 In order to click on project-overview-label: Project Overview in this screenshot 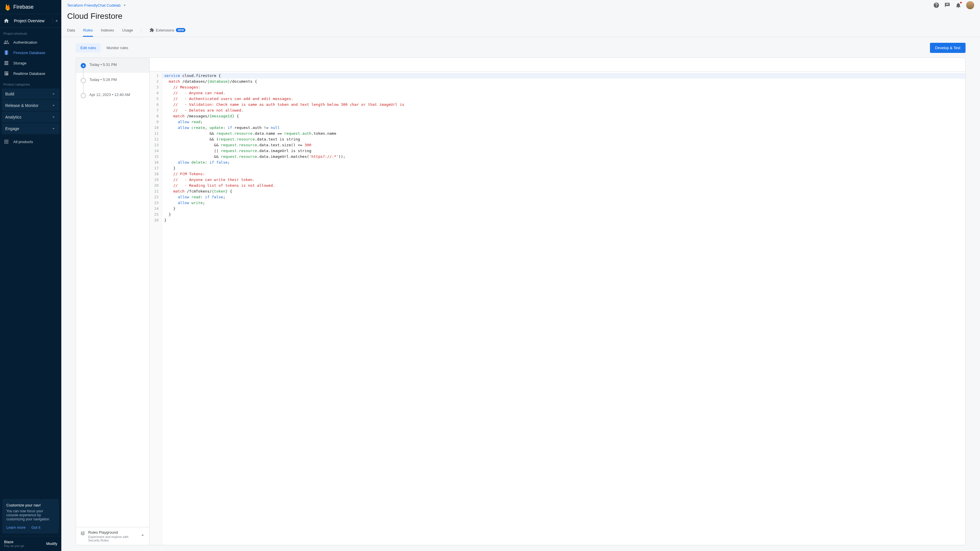, I will do `click(29, 21)`.